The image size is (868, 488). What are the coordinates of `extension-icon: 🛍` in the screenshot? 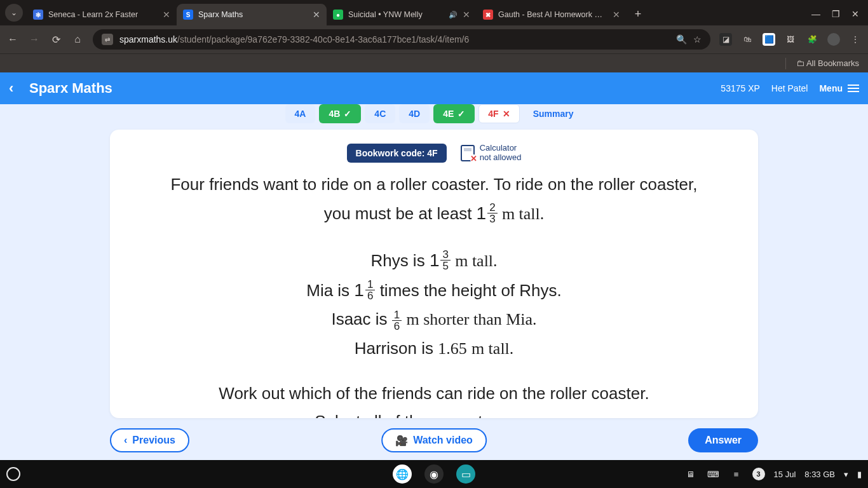 It's located at (747, 39).